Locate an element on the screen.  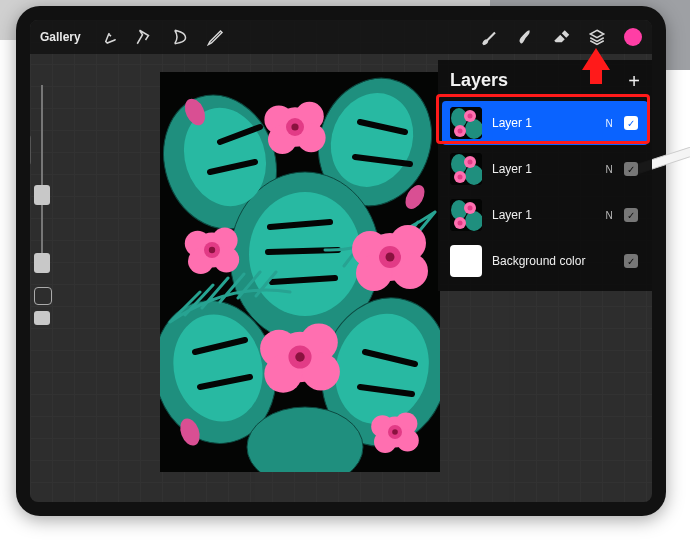
color-picker is located at coordinates (633, 37).